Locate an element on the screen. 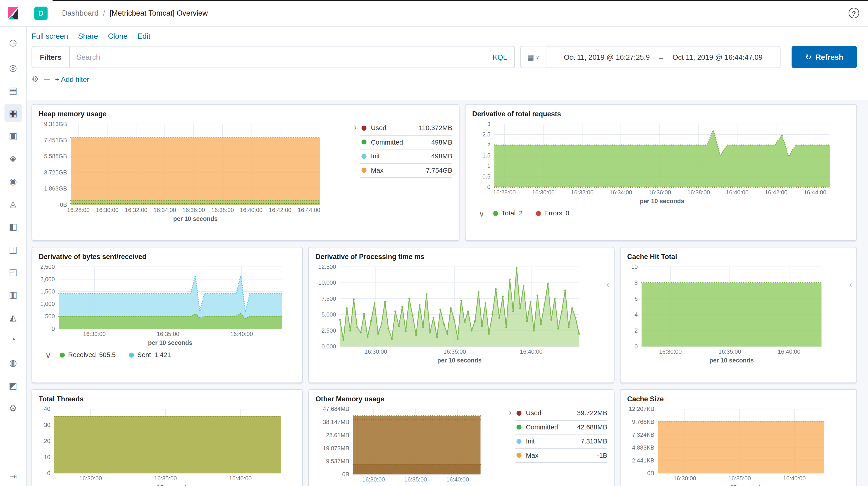 The width and height of the screenshot is (868, 486). legend-item: Init498MB is located at coordinates (406, 156).